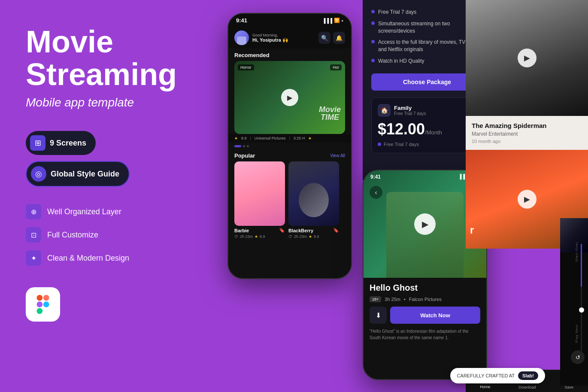 The height and width of the screenshot is (392, 588). What do you see at coordinates (290, 233) in the screenshot?
I see `movie-titles-row: Barbie 🔖 ⏱ 2h 23m ★ 8.9 BlackBerry 🔖 ⏱ 2` at bounding box center [290, 233].